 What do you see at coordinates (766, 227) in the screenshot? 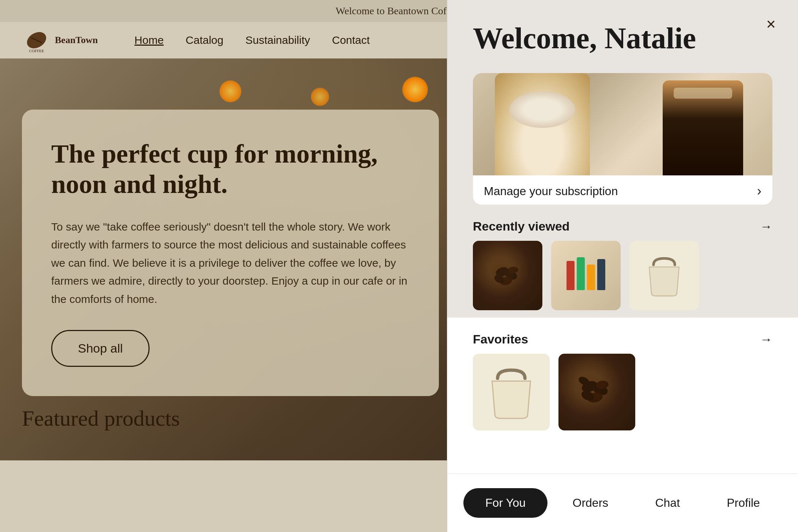
I see `recently-viewed-arrow: →` at bounding box center [766, 227].